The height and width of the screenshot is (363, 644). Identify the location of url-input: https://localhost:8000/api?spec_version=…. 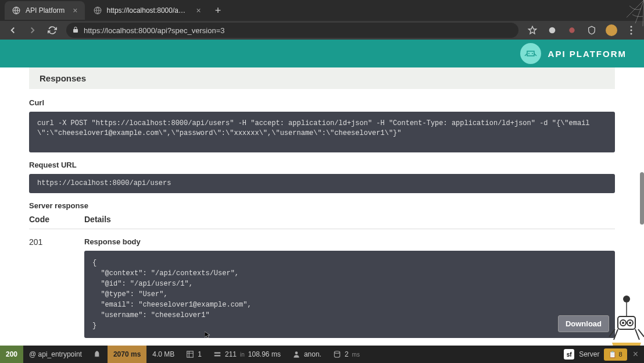
(292, 30).